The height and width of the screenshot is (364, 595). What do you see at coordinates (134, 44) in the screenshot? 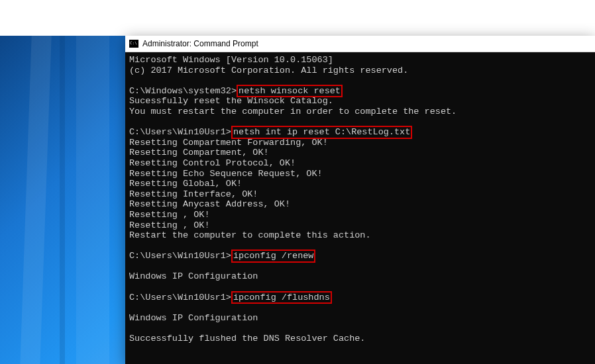
I see `cmd-icon` at bounding box center [134, 44].